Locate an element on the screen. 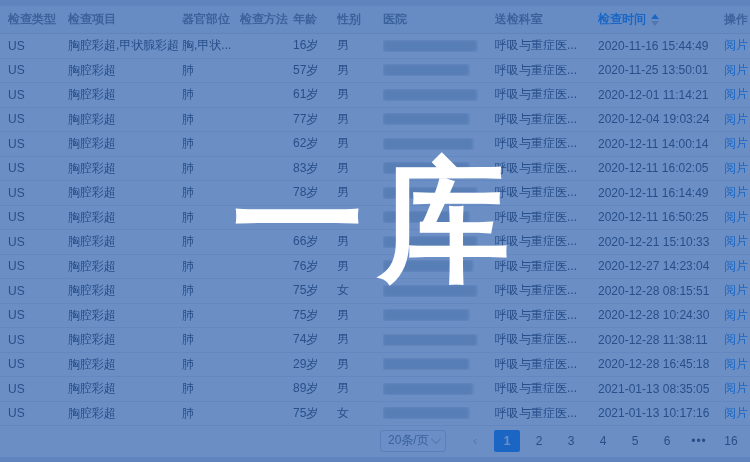  cell-age: 78岁 is located at coordinates (315, 192).